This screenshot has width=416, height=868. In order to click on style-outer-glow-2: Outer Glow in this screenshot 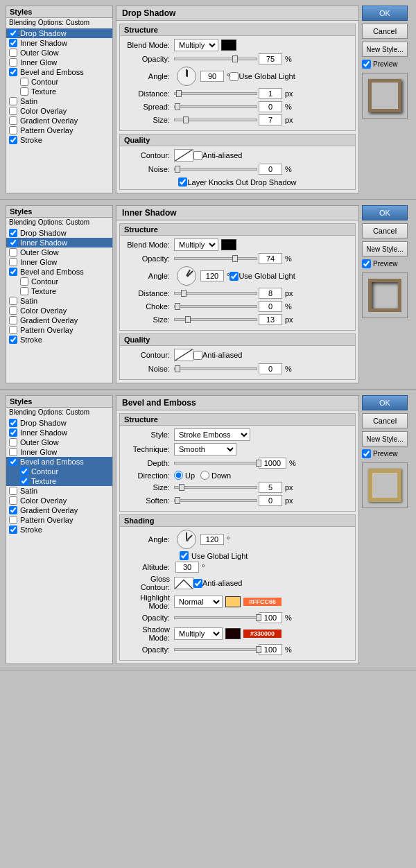, I will do `click(60, 252)`.